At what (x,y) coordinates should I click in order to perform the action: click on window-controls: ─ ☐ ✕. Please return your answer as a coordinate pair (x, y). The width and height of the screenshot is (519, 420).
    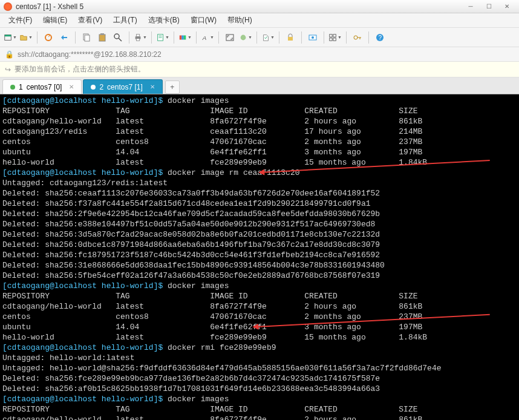
    Looking at the image, I should click on (489, 7).